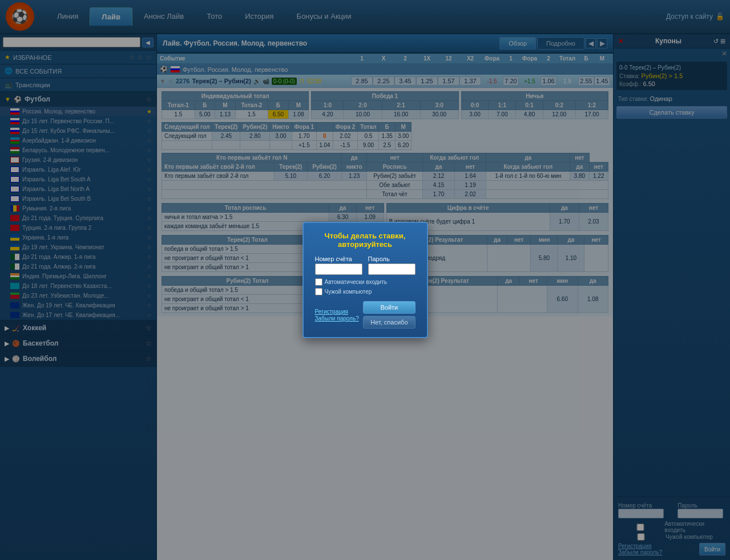 Image resolution: width=730 pixels, height=560 pixels. I want to click on modal-account-input, so click(339, 269).